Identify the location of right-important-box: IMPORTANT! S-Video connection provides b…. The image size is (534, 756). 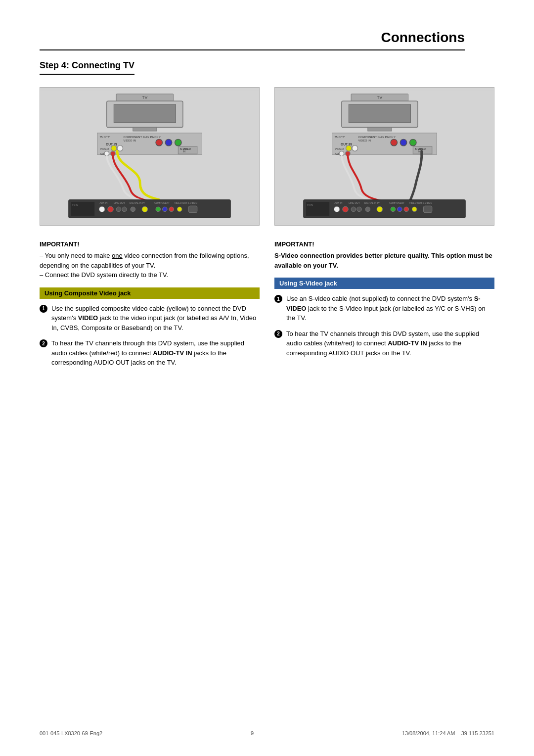
(385, 255).